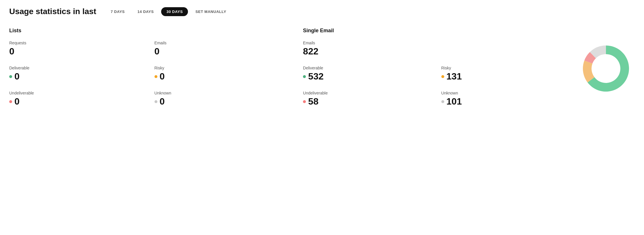 The image size is (644, 235). Describe the element at coordinates (220, 43) in the screenshot. I see `stat-label: Emails` at that location.